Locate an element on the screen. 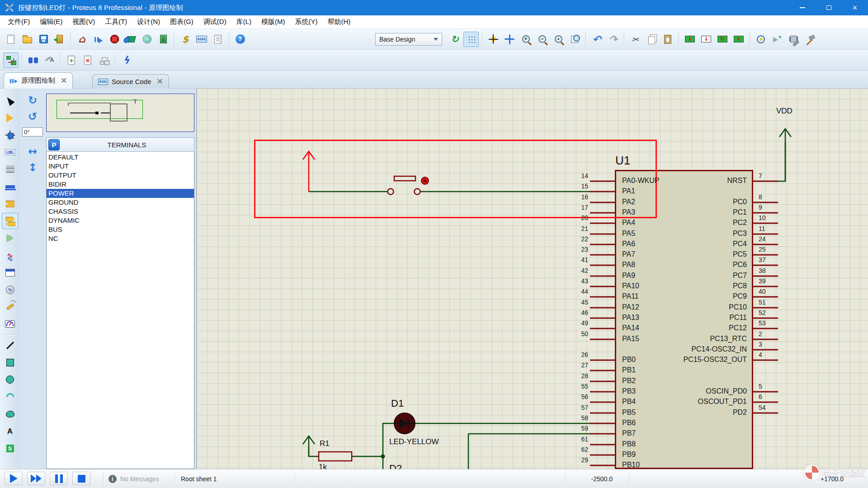  terminal-list-item-chassis: CHASSIS is located at coordinates (120, 211).